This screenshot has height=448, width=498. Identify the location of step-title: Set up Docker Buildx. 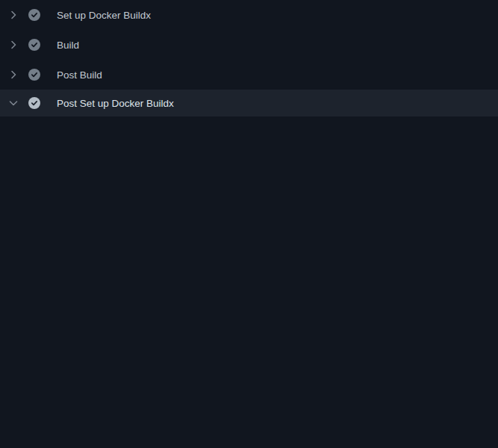
(104, 15).